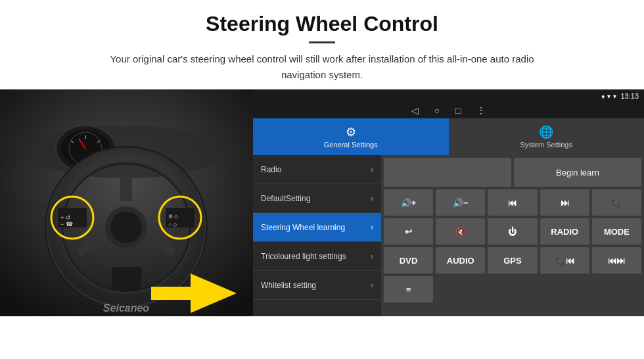  What do you see at coordinates (547, 137) in the screenshot?
I see `tab-system-settings: 🌐 System Settings` at bounding box center [547, 137].